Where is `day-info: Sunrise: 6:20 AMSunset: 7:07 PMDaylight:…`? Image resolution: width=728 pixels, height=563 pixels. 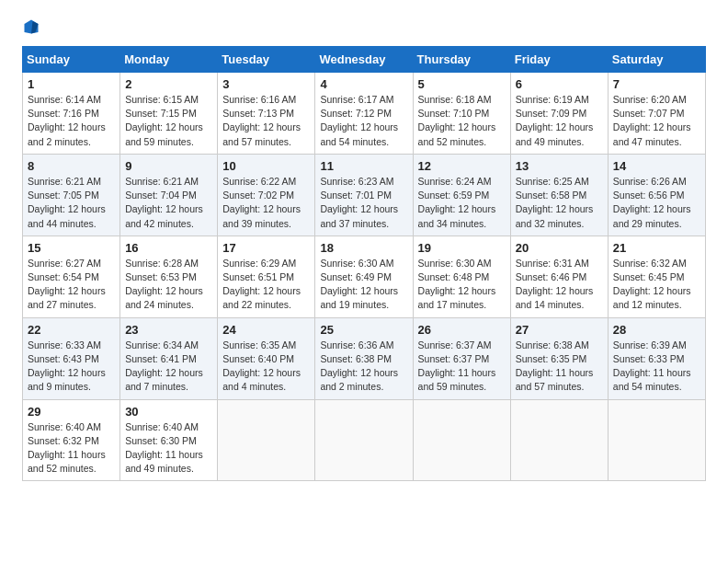 day-info: Sunrise: 6:20 AMSunset: 7:07 PMDaylight:… is located at coordinates (656, 121).